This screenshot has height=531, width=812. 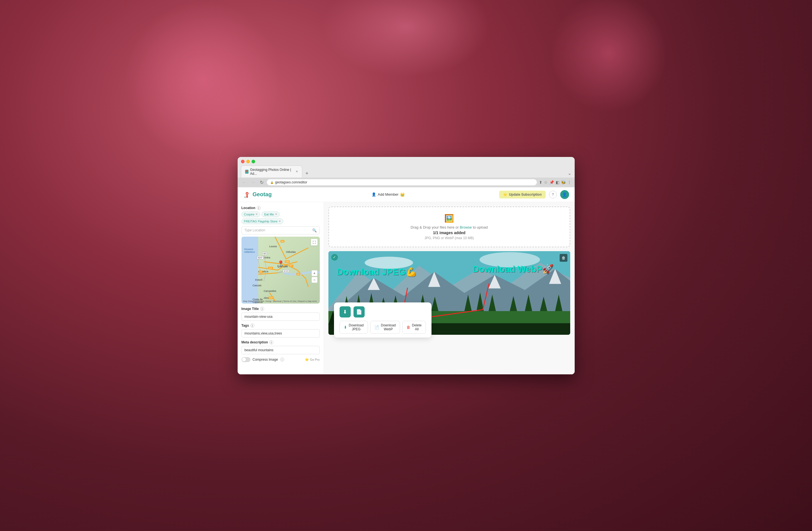 What do you see at coordinates (246, 360) in the screenshot?
I see `compress-toggle` at bounding box center [246, 360].